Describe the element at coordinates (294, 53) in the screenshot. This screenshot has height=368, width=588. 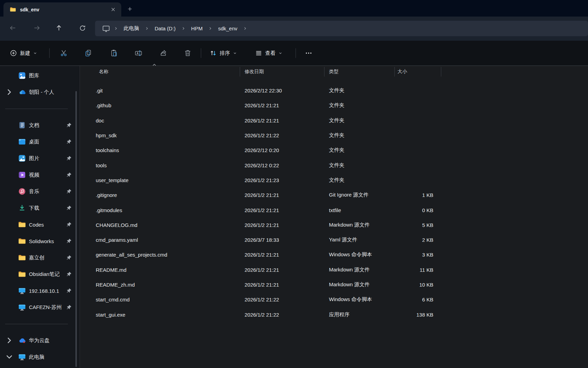
I see `command-toolbar: 新建 排序 查看` at that location.